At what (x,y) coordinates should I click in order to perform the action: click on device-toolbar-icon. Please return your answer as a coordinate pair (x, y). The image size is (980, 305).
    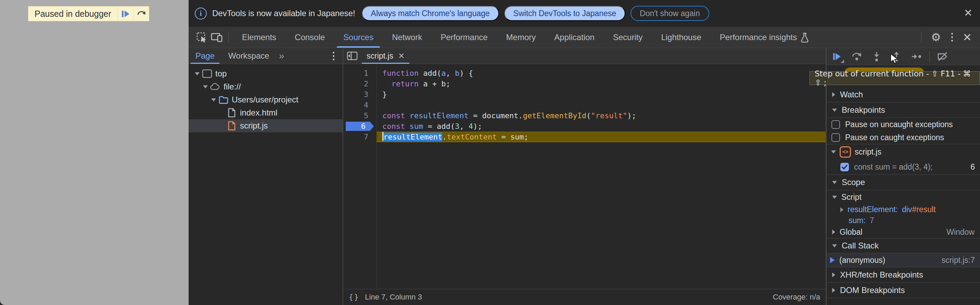
    Looking at the image, I should click on (217, 37).